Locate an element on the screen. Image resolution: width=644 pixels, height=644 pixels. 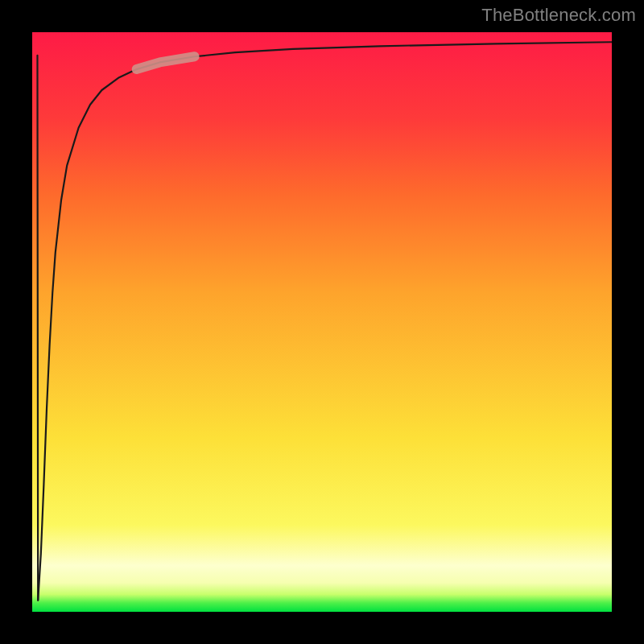
spike-line is located at coordinates (37, 328).